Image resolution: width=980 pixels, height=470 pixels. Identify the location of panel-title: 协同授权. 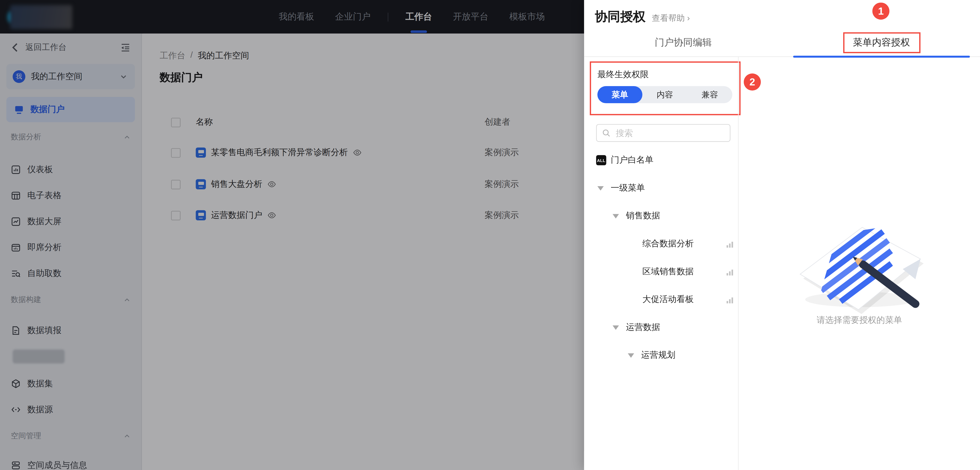
(620, 17).